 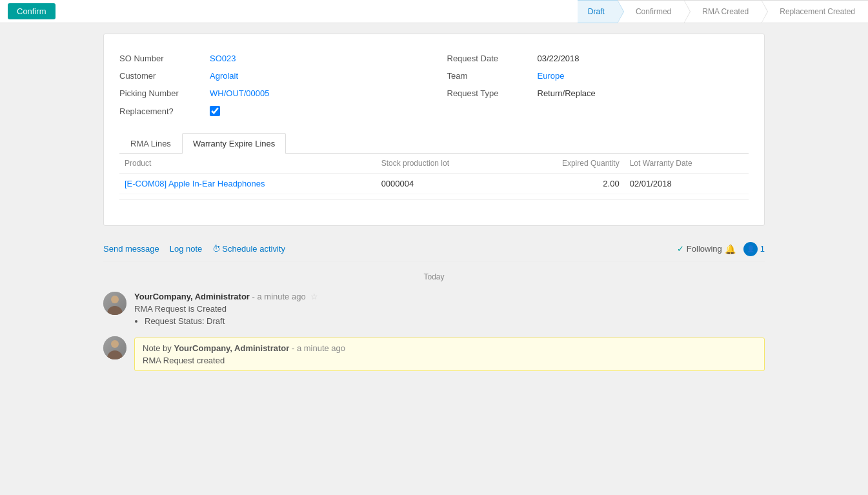 I want to click on followers-avatar: 👤, so click(x=751, y=249).